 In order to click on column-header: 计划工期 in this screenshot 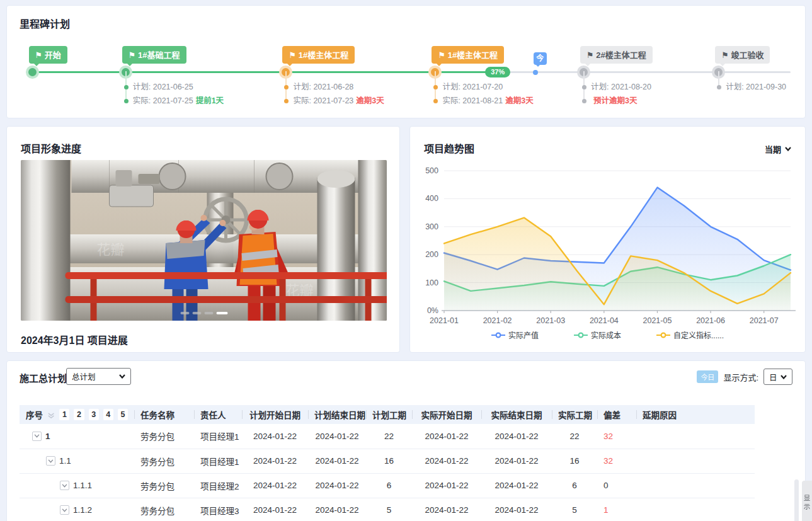, I will do `click(389, 415)`.